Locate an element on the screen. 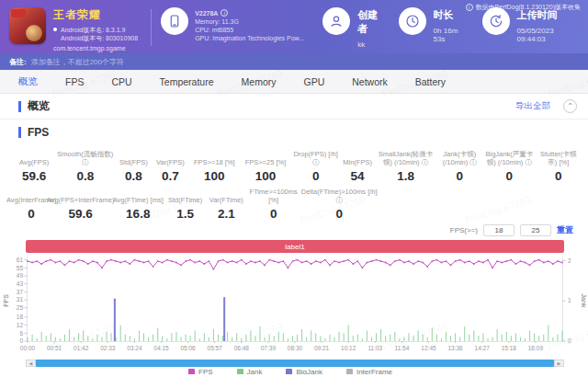  stat-cell: BigJank(严重卡顿) (/10min) ⓘ0 is located at coordinates (509, 166).